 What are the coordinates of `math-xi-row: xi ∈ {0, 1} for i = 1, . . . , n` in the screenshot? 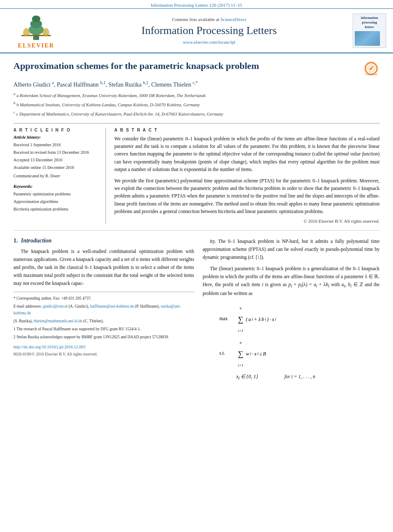 It's located at (299, 377).